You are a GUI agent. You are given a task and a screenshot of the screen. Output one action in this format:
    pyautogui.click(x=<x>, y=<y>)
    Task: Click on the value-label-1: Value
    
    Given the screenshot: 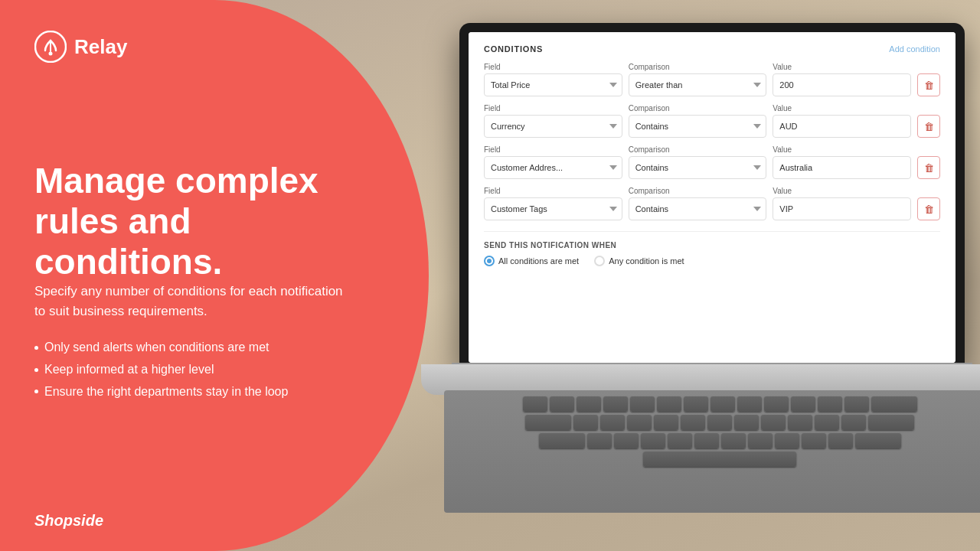 What is the action you would take?
    pyautogui.click(x=842, y=67)
    